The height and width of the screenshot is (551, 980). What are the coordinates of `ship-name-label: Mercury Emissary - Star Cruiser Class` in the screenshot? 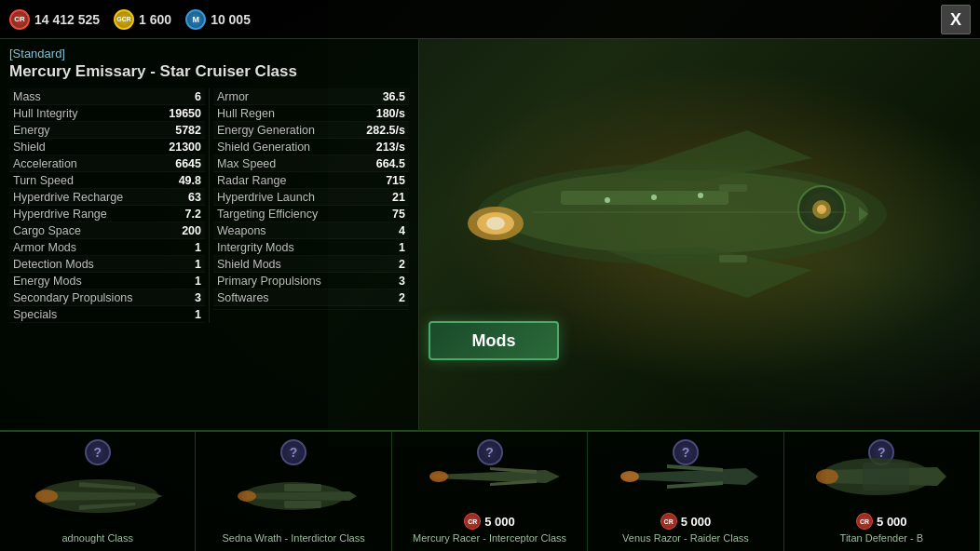 It's located at (209, 72).